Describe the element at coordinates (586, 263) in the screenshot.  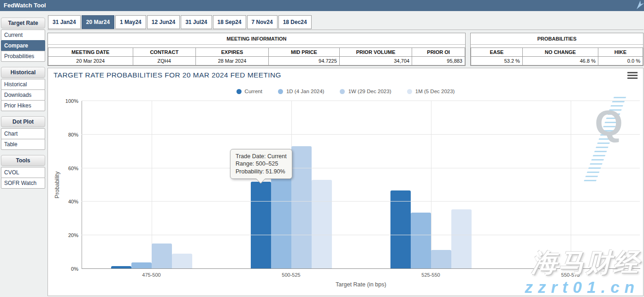
I see `watermark-site-name: 海马财经` at that location.